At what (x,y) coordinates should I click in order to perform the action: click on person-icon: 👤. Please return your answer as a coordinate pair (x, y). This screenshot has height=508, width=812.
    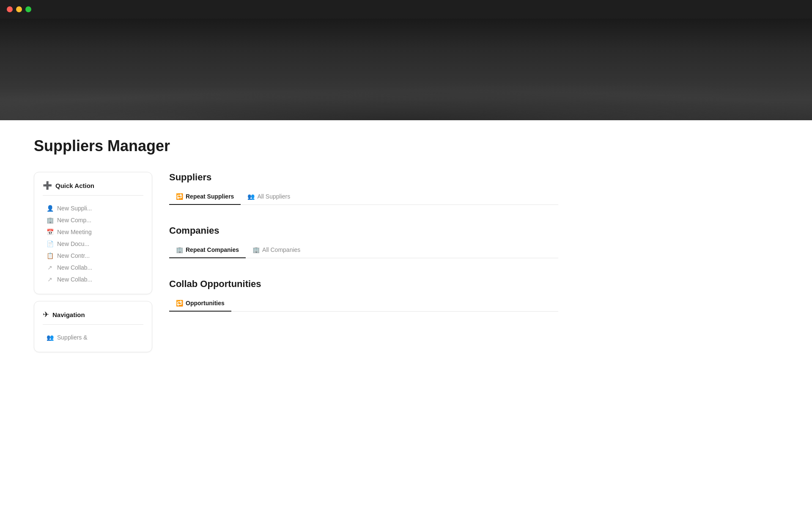
    Looking at the image, I should click on (50, 208).